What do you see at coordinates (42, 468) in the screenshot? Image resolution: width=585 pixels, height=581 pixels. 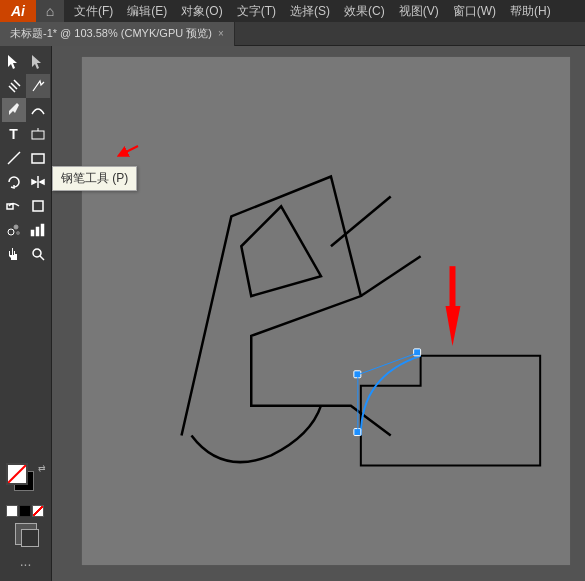 I see `swap-colors-icon: ⇄` at bounding box center [42, 468].